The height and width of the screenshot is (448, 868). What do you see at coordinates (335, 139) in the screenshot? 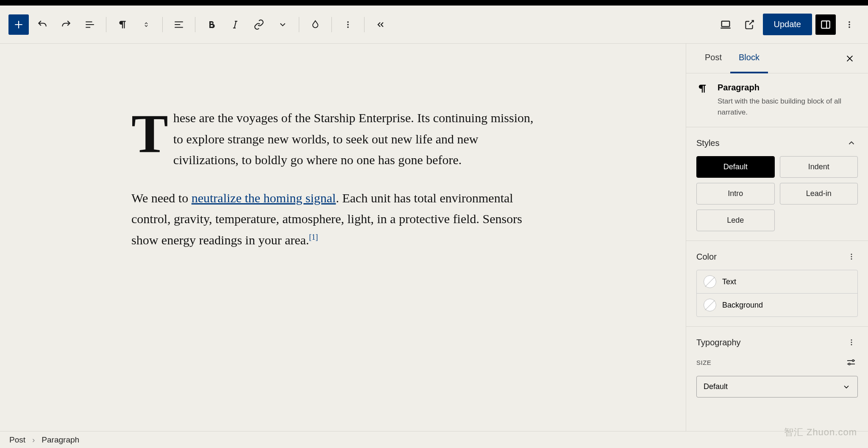
I see `paragraph-block: These are the voyages of the Starship En…` at bounding box center [335, 139].